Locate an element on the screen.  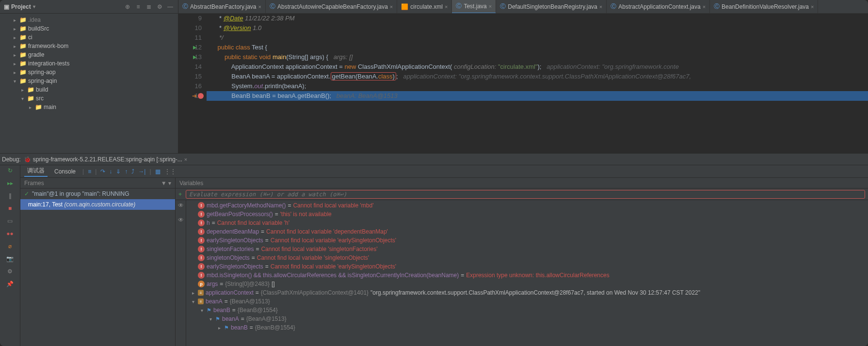
pin-icon: 📌 is located at coordinates (10, 285).